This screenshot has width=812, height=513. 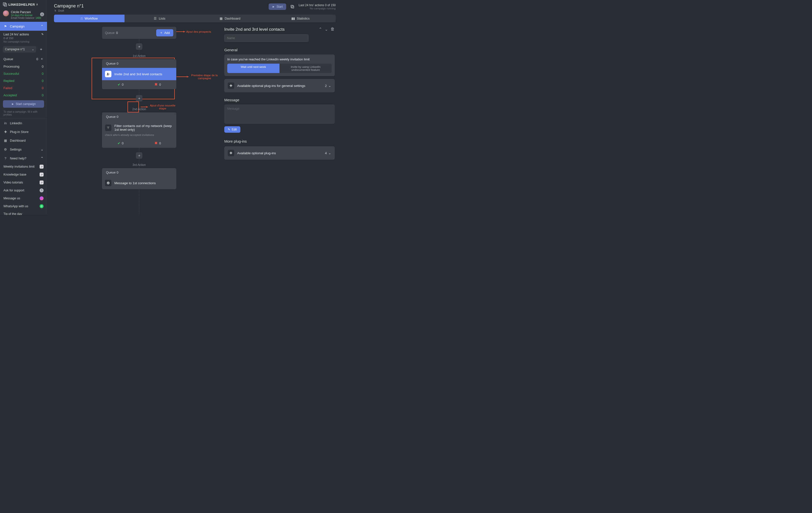 What do you see at coordinates (37, 5) in the screenshot?
I see `brand-sup: 2` at bounding box center [37, 5].